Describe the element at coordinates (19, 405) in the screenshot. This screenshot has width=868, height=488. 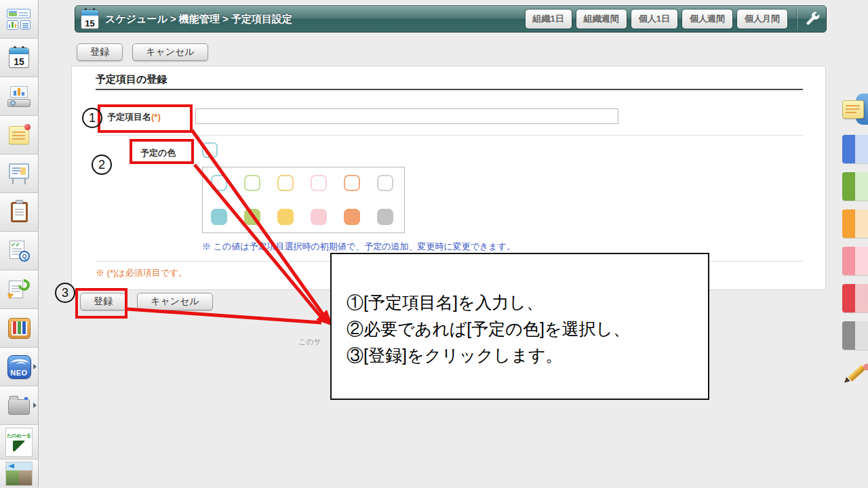
I see `sidebar-item-folder` at that location.